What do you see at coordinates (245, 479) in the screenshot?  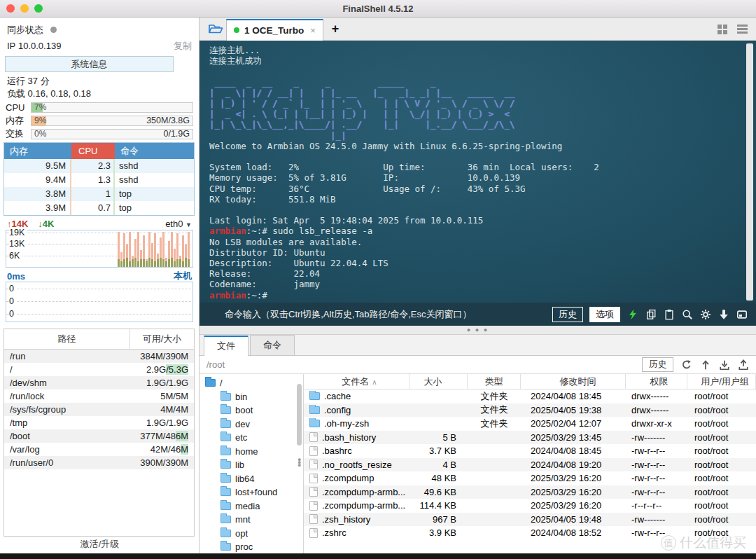 I see `tree-item-label: lib64` at bounding box center [245, 479].